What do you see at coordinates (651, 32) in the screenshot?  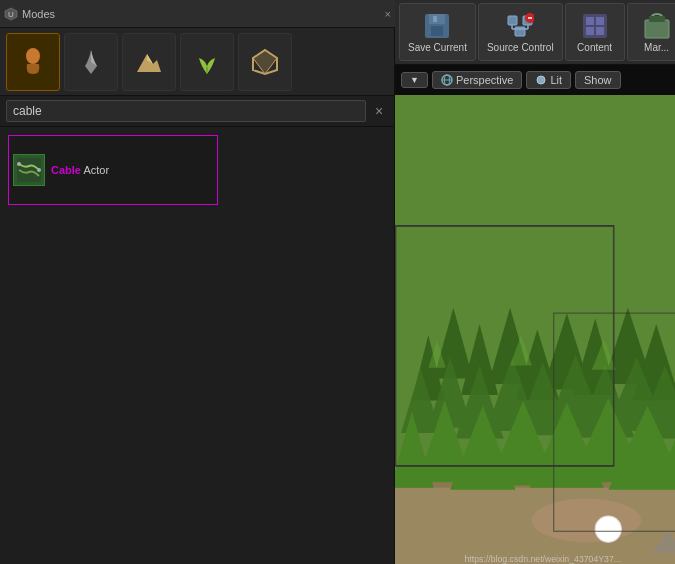 I see `marketplace-btn: Mar...` at bounding box center [651, 32].